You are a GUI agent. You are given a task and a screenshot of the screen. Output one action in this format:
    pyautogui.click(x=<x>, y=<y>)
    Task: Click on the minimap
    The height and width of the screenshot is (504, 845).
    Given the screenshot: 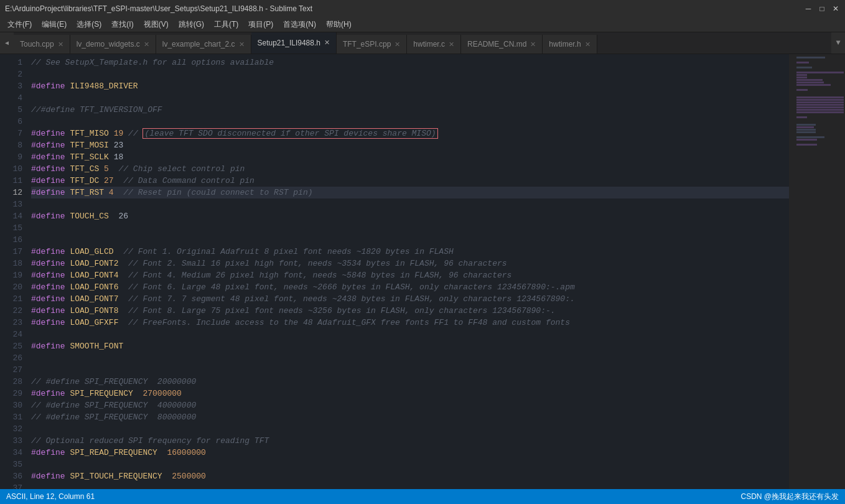 What is the action you would take?
    pyautogui.click(x=820, y=271)
    